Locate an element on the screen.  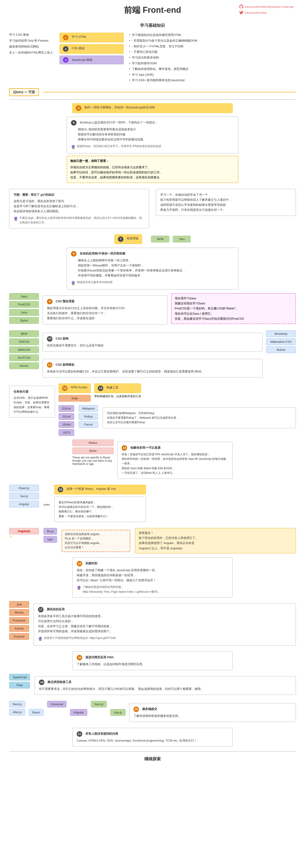
framework-center: 15 选择一个框架 React、Angular 或 Vue 最近对React的需… is located at coordinates (100, 505).